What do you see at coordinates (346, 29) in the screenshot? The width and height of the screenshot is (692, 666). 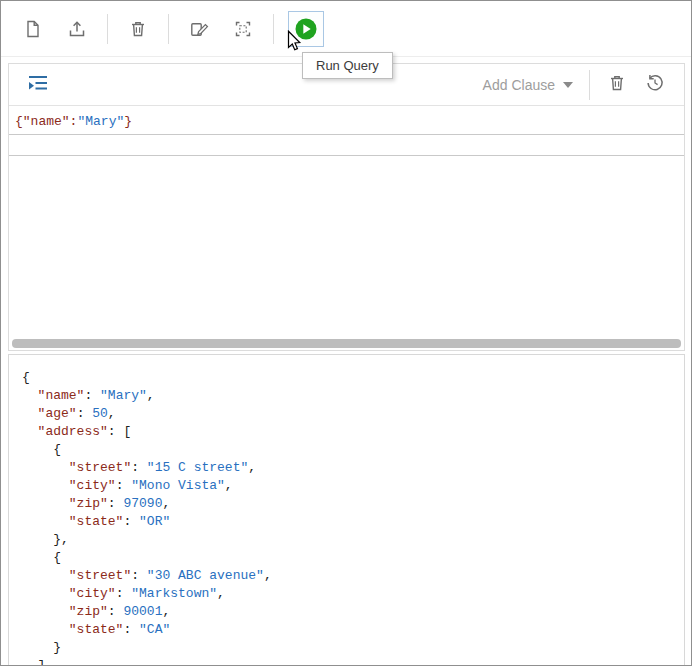 I see `main-toolbar` at bounding box center [346, 29].